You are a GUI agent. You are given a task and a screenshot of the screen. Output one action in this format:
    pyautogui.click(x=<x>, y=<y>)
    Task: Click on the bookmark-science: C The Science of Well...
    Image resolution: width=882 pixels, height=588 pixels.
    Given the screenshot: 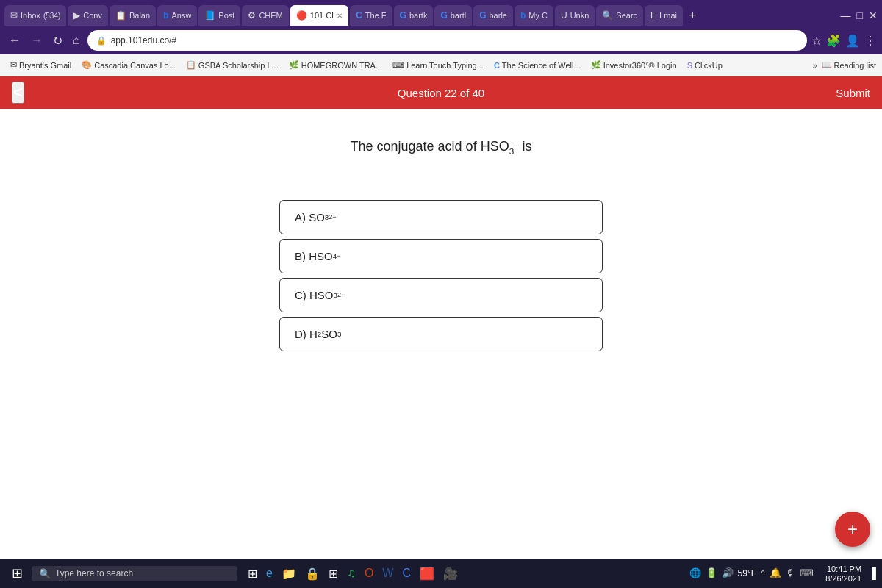 What is the action you would take?
    pyautogui.click(x=537, y=65)
    